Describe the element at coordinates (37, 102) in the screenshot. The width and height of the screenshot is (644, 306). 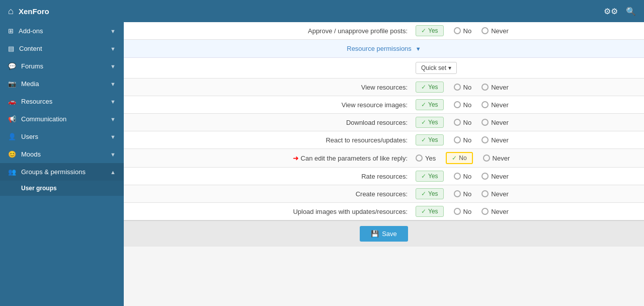
I see `sidebar-label-resources: Resources` at that location.